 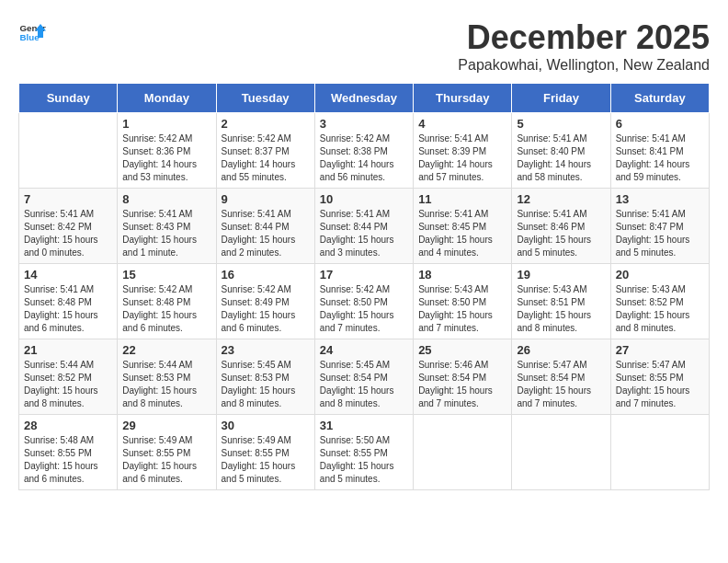 I want to click on cell-info: Sunrise: 5:47 AM Sunset: 8:54 PM Dayligh…, so click(x=561, y=385).